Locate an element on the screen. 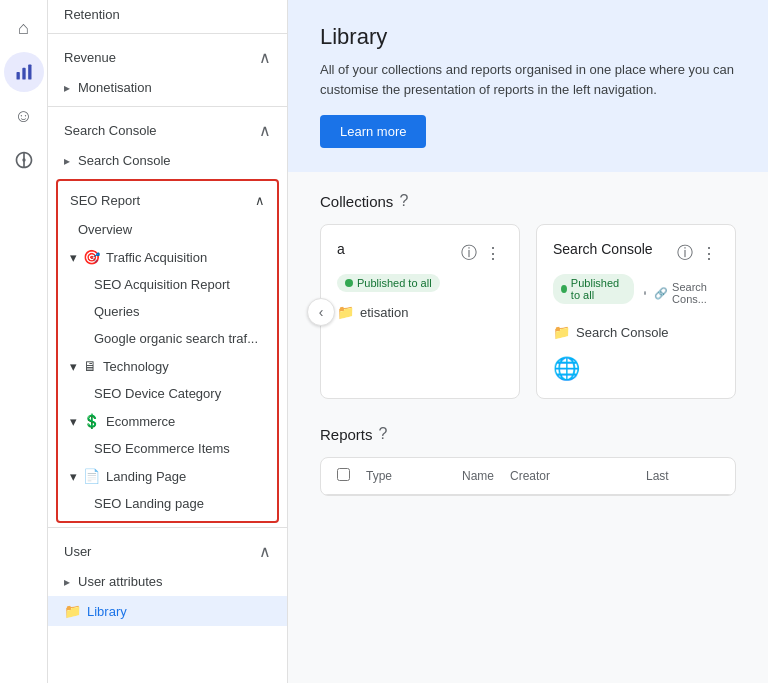  home-nav-icon: ⌂ is located at coordinates (24, 28).